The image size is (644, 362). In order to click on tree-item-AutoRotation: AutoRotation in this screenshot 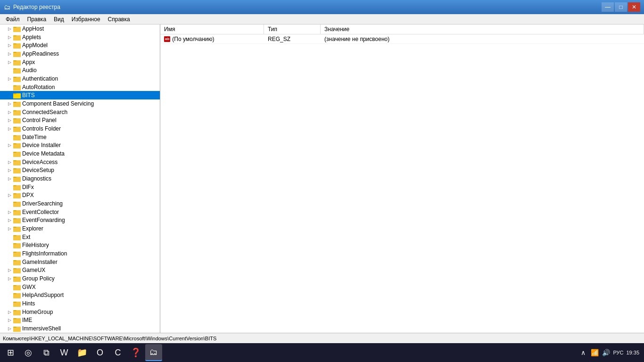, I will do `click(80, 87)`.